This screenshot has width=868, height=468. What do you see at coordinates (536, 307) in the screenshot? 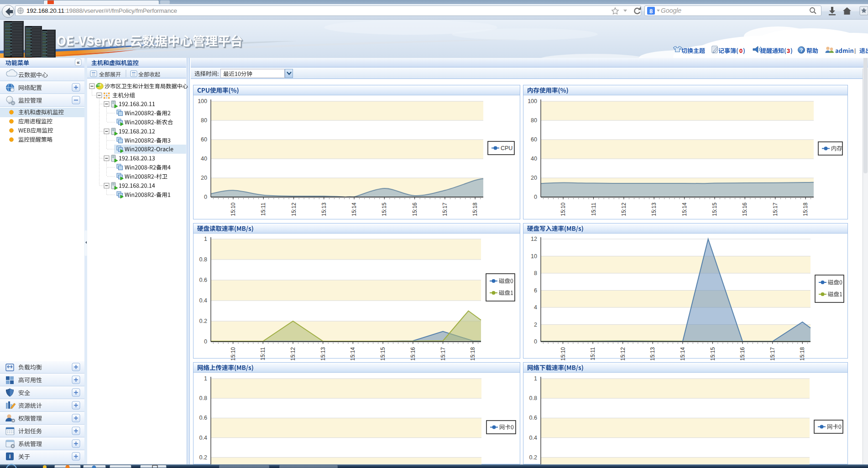
I see `svg-text: 4` at bounding box center [536, 307].